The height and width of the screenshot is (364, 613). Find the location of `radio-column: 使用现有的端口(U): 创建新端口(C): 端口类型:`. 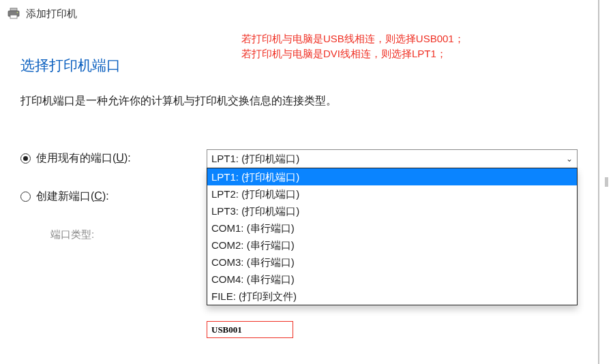

radio-column: 使用现有的端口(U): 创建新端口(C): 端口类型: is located at coordinates (113, 207).